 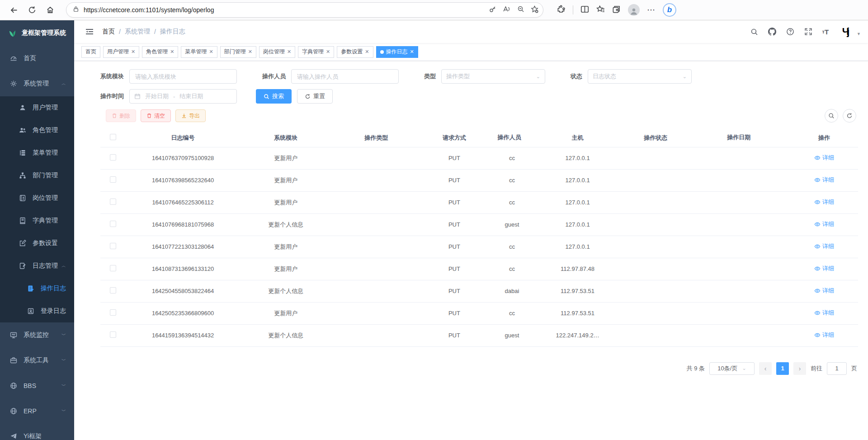 I want to click on breadcrumb-home: 首页, so click(x=108, y=32).